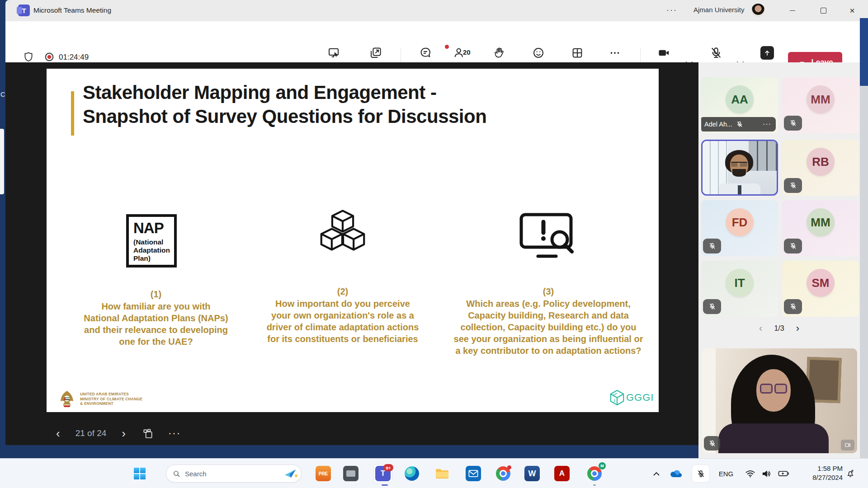 Image resolution: width=868 pixels, height=488 pixels. Describe the element at coordinates (562, 474) in the screenshot. I see `acrobat-icon: A` at that location.